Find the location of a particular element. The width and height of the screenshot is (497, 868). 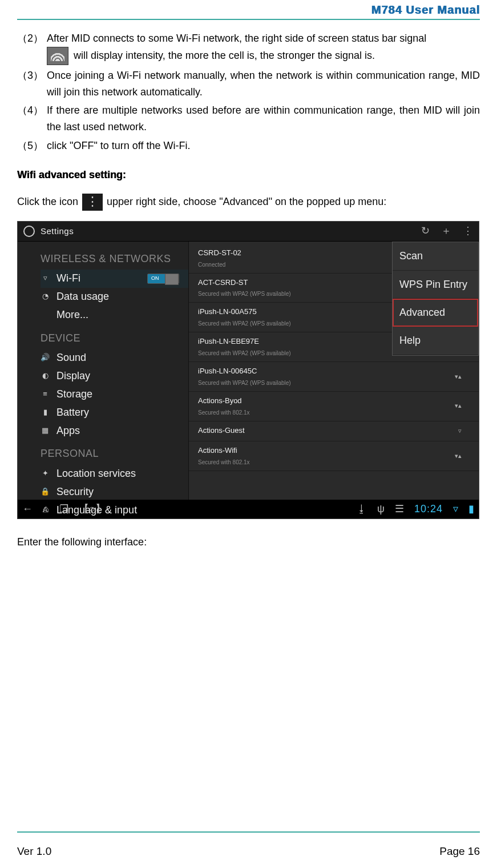

sidebar-item-sound: 🔊Sound is located at coordinates (114, 357).